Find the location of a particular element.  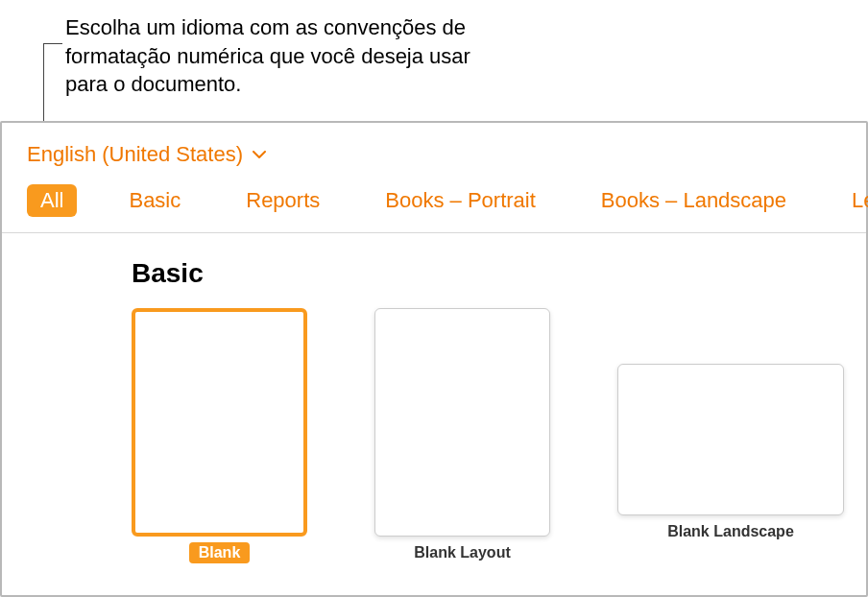

language-selector: English (United States) is located at coordinates (146, 155).